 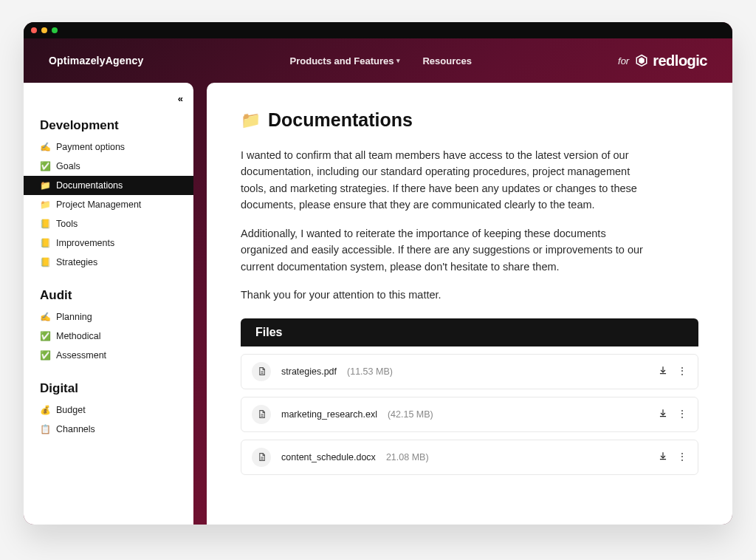 What do you see at coordinates (109, 185) in the screenshot?
I see `sidebar-item: 📁Documentations` at bounding box center [109, 185].